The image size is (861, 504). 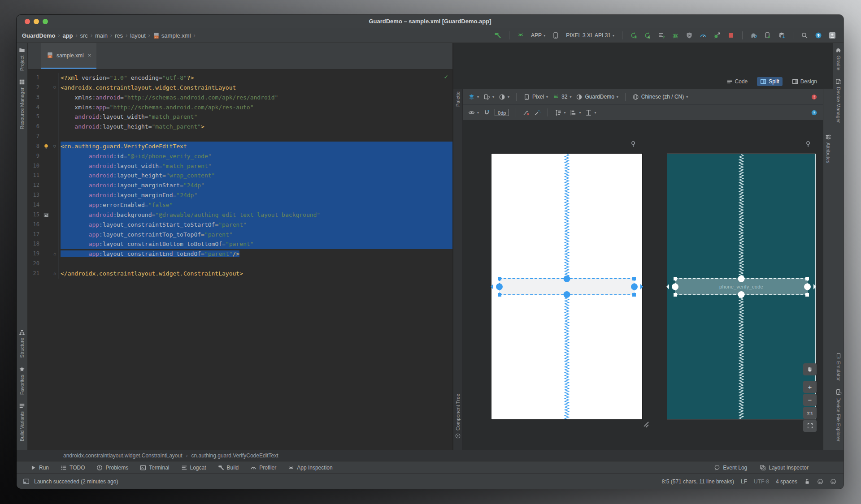 What do you see at coordinates (263, 468) in the screenshot?
I see `toolwindow-button-profiler: Profiler` at bounding box center [263, 468].